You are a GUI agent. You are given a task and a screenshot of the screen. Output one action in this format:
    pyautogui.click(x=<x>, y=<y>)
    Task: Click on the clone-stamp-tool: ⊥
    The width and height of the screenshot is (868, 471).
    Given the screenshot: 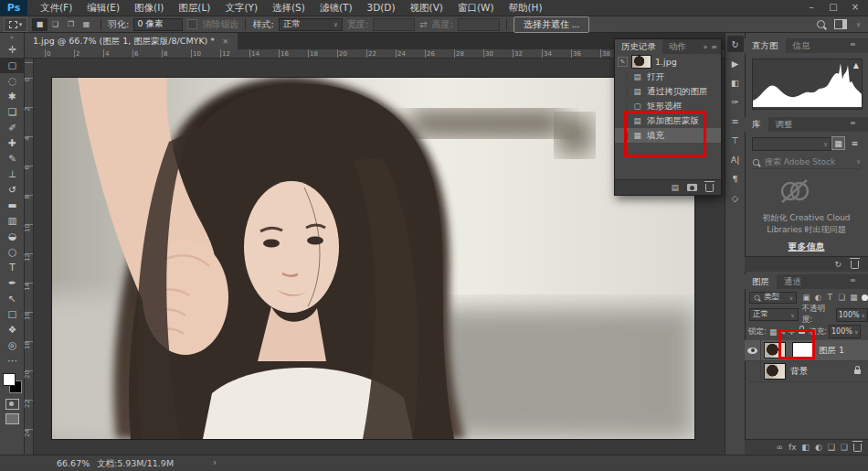 What is the action you would take?
    pyautogui.click(x=13, y=174)
    